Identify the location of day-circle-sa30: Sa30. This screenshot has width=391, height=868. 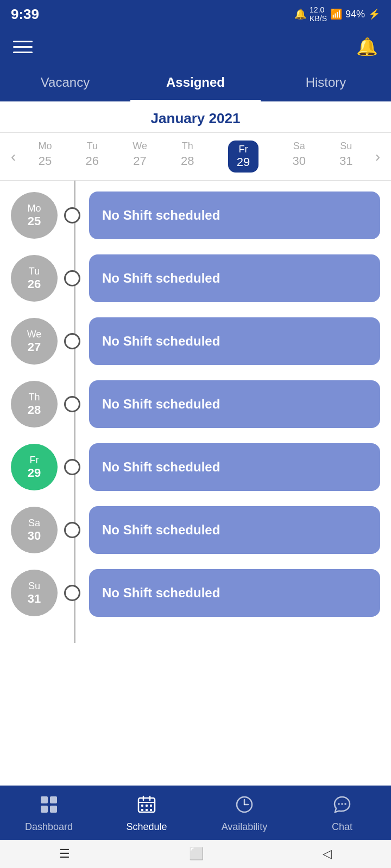
(34, 530).